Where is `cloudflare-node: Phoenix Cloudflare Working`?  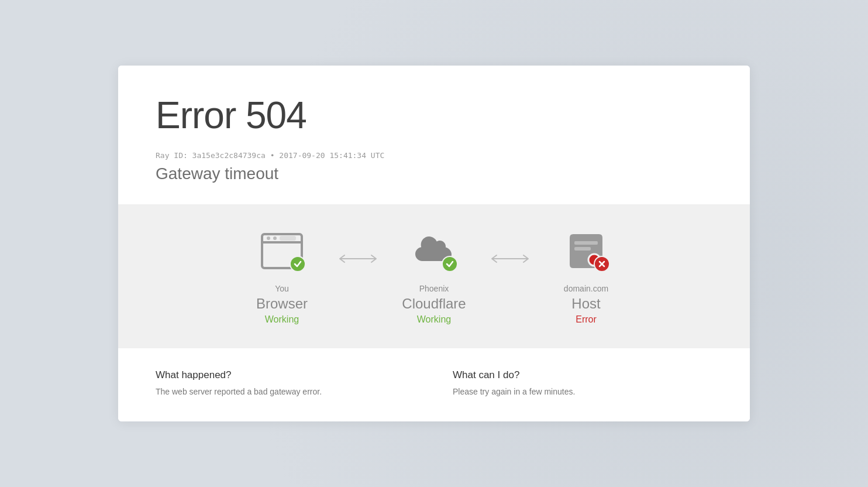
cloudflare-node: Phoenix Cloudflare Working is located at coordinates (434, 276).